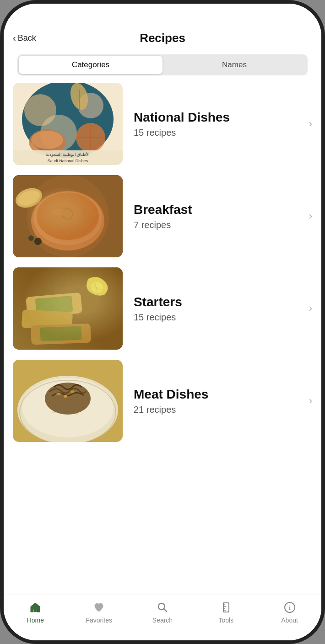  Describe the element at coordinates (68, 401) in the screenshot. I see `meat-dishes-image` at that location.